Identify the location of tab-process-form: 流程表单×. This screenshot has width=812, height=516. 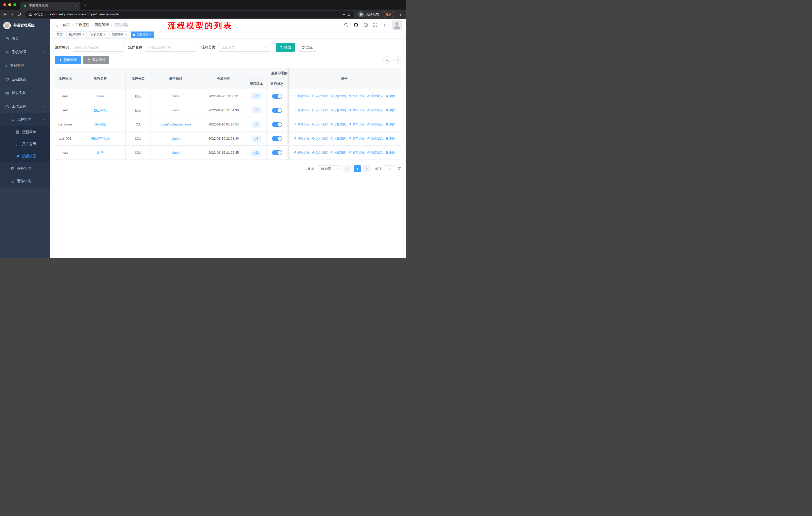
(119, 34).